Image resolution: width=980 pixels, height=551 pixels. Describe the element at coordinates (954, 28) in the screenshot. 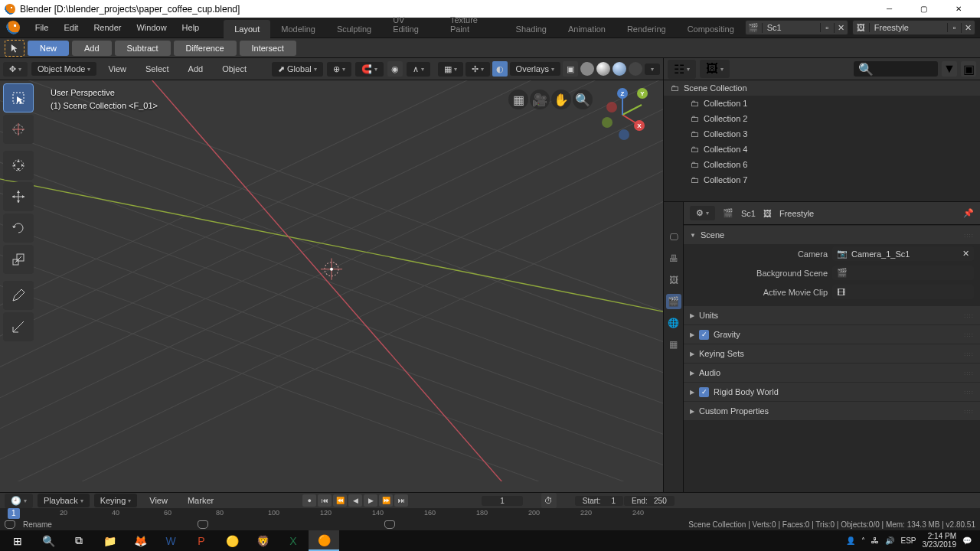

I see `viewlayer-browse-icon: ▫` at that location.